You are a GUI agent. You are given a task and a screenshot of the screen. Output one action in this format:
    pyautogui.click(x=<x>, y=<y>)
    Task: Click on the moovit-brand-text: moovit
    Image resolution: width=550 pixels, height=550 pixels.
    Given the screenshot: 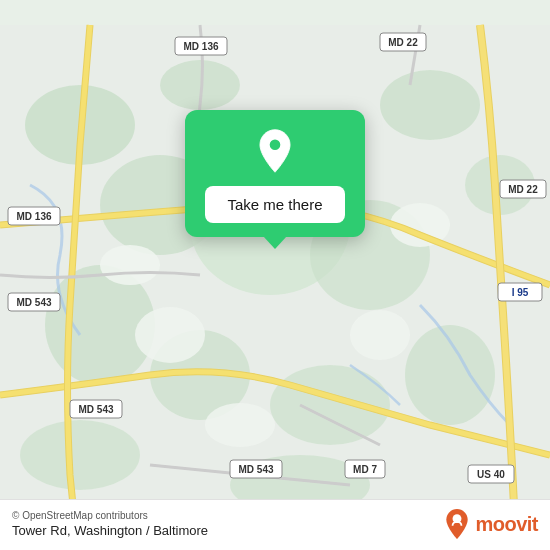 What is the action you would take?
    pyautogui.click(x=506, y=524)
    